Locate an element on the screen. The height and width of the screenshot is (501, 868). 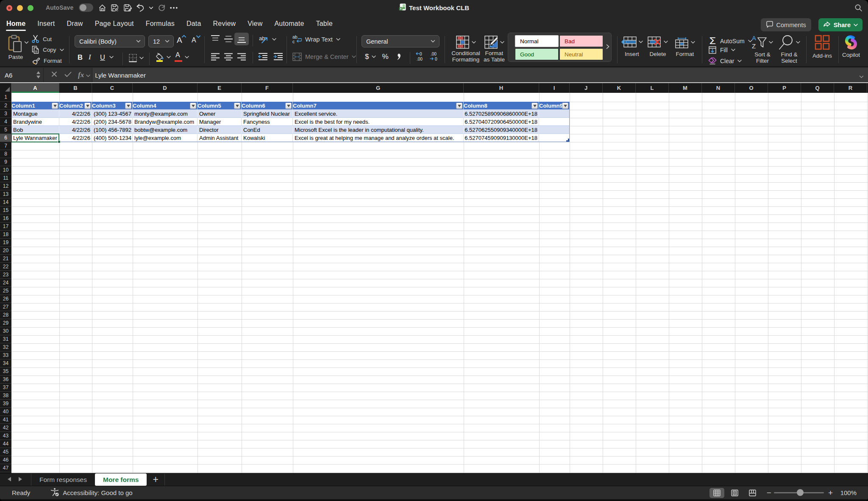
row-header-18: 18 is located at coordinates (6, 235).